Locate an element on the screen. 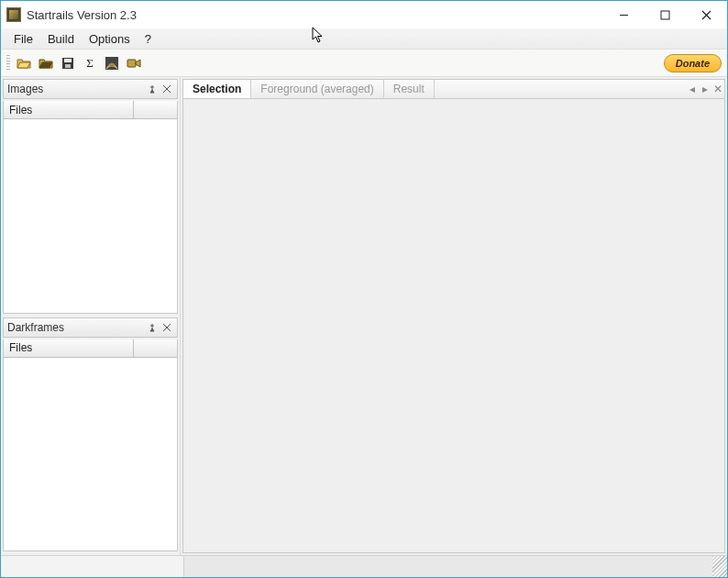 Image resolution: width=728 pixels, height=578 pixels. window-title: Startrails Version 2.3 is located at coordinates (82, 15).